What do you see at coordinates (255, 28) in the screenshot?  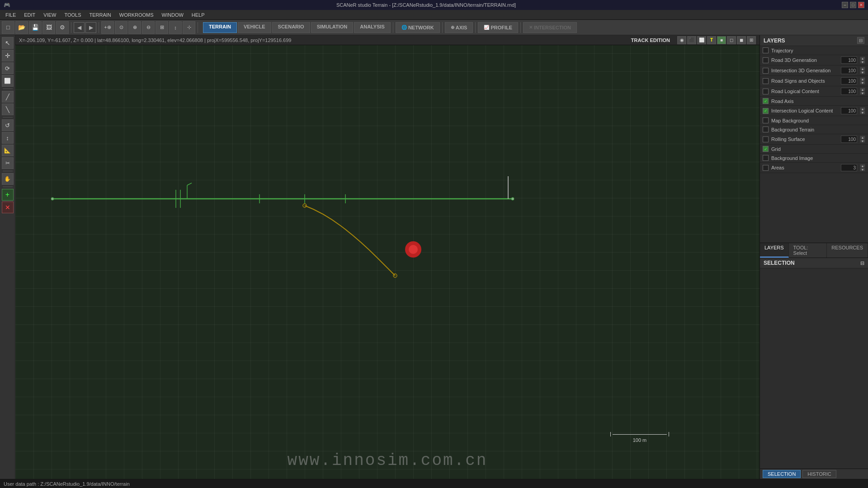 I see `tab-vehicle: VEHICLE` at bounding box center [255, 28].